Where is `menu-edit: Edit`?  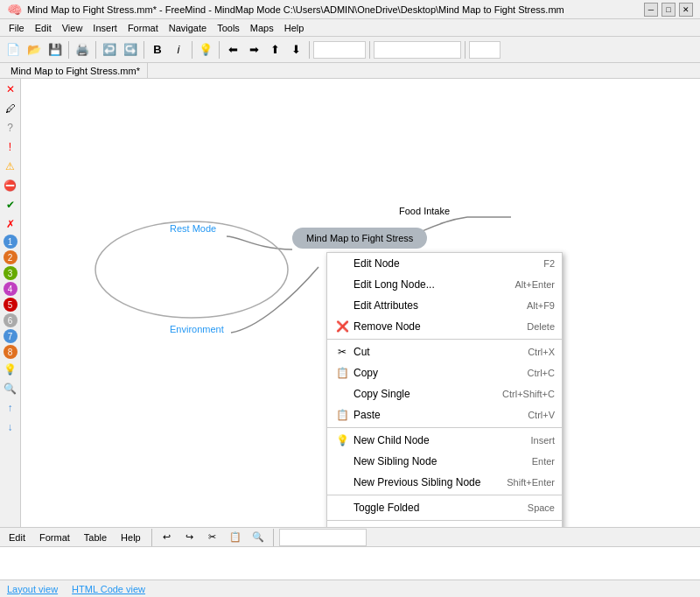
menu-edit: Edit is located at coordinates (44, 28).